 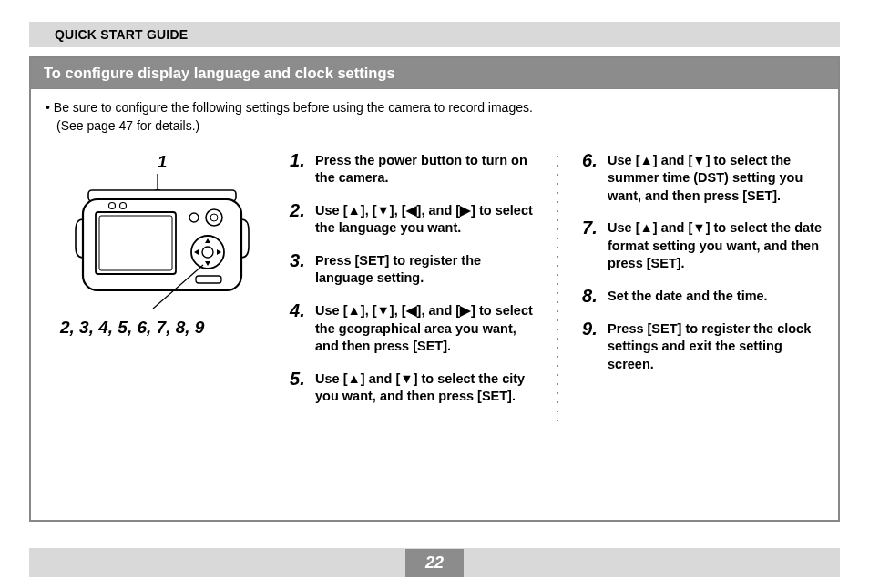 I want to click on steps-list-2: Use [▲] and [▼] to select the summer tim…, so click(x=703, y=263).